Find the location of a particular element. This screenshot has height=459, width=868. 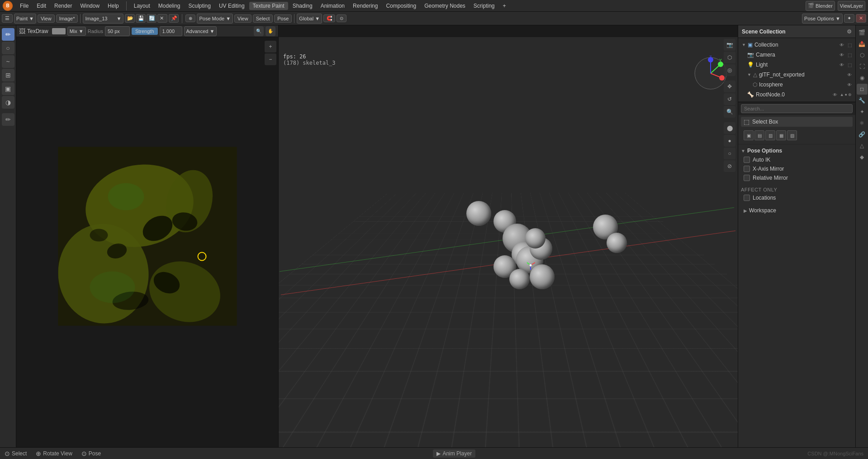

prop-tab-view-layer: ⬡ is located at coordinates (862, 55).